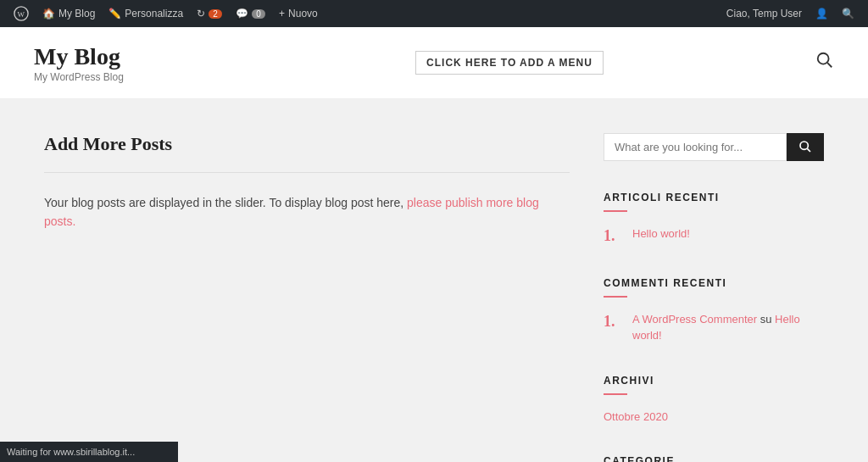 Image resolution: width=868 pixels, height=462 pixels. What do you see at coordinates (509, 63) in the screenshot?
I see `header-nav: CLICK HERE TO ADD A MENU` at bounding box center [509, 63].